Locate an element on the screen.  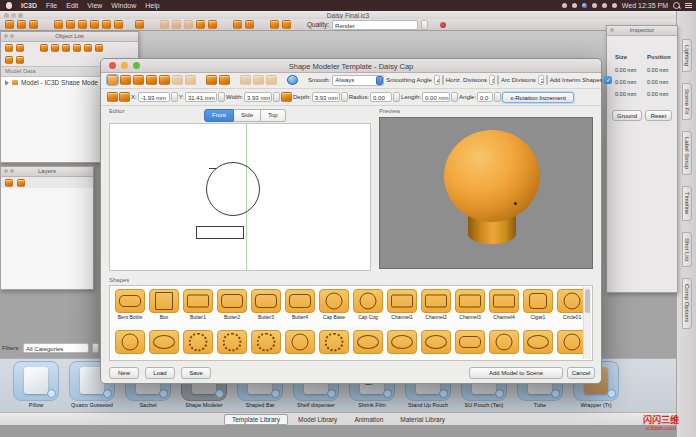
side-tab-comp-options: Comp Options is located at coordinates (687, 303).